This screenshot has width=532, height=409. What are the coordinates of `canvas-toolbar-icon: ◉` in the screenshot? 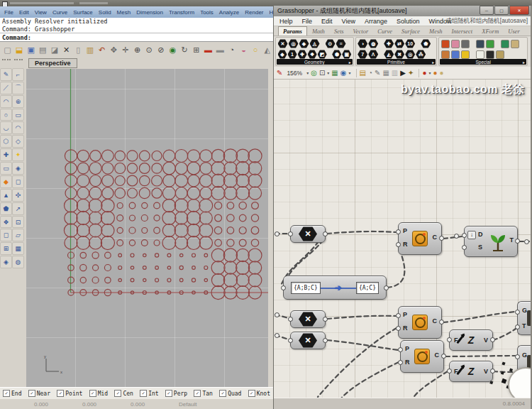 It's located at (343, 72).